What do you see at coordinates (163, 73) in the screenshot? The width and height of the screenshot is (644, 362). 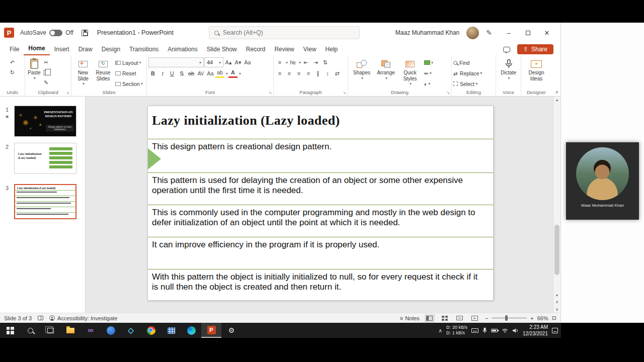 I see `italic-button: I` at bounding box center [163, 73].